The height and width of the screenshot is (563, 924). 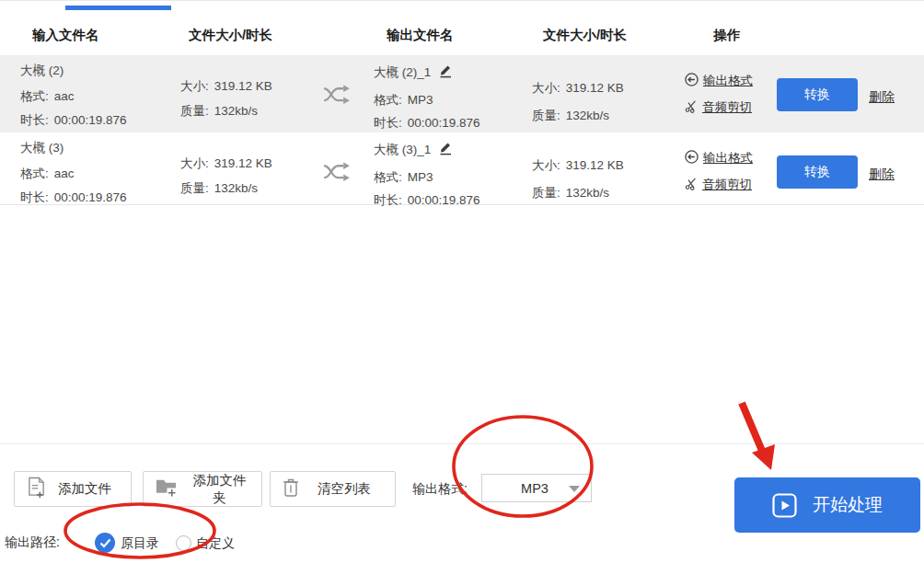 What do you see at coordinates (402, 150) in the screenshot?
I see `output-file-name: 大概 (3)_1` at bounding box center [402, 150].